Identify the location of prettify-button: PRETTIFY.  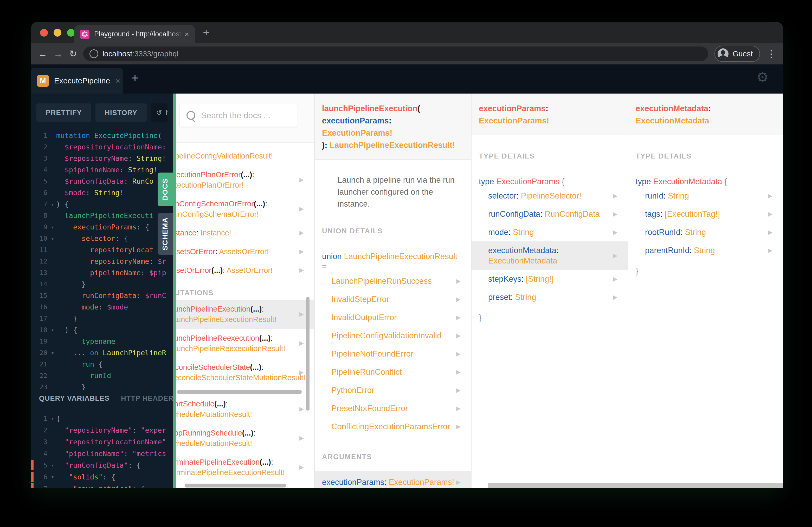
(64, 112).